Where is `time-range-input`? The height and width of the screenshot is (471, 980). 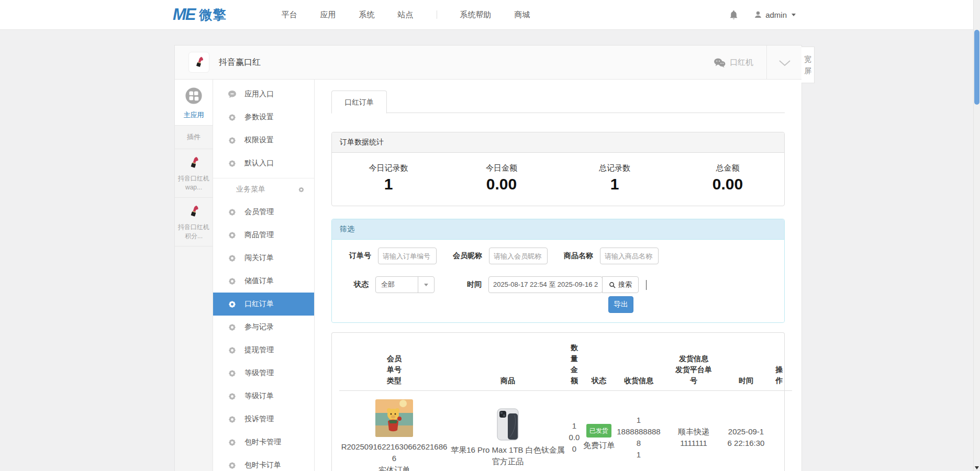
time-range-input is located at coordinates (545, 285).